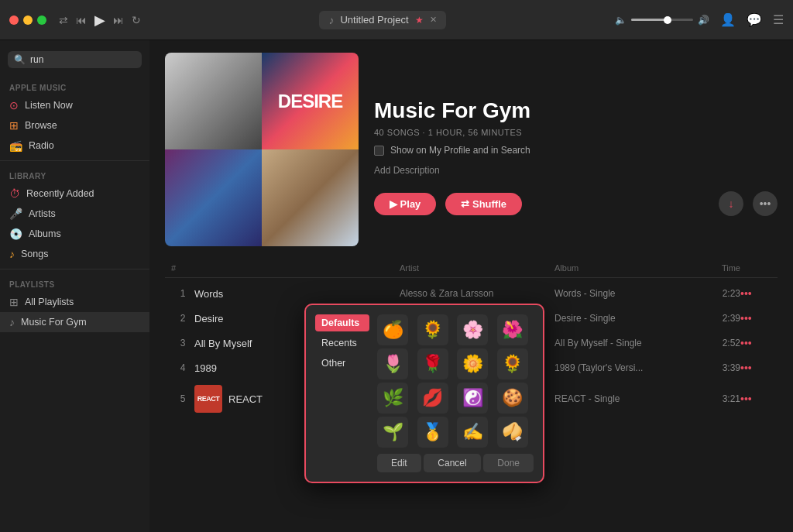  What do you see at coordinates (433, 398) in the screenshot?
I see `emoji-cell: 💋` at bounding box center [433, 398].